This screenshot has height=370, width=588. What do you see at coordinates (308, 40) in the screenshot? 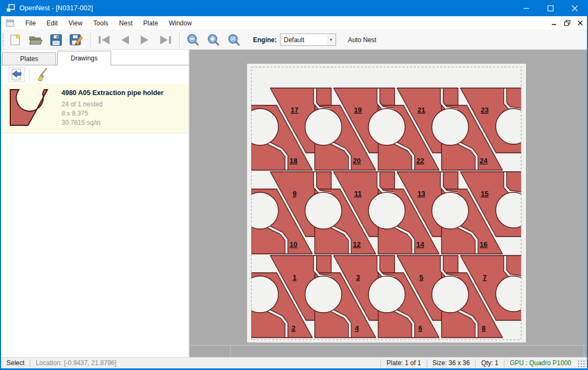
I see `engine-select: Default ▾` at bounding box center [308, 40].